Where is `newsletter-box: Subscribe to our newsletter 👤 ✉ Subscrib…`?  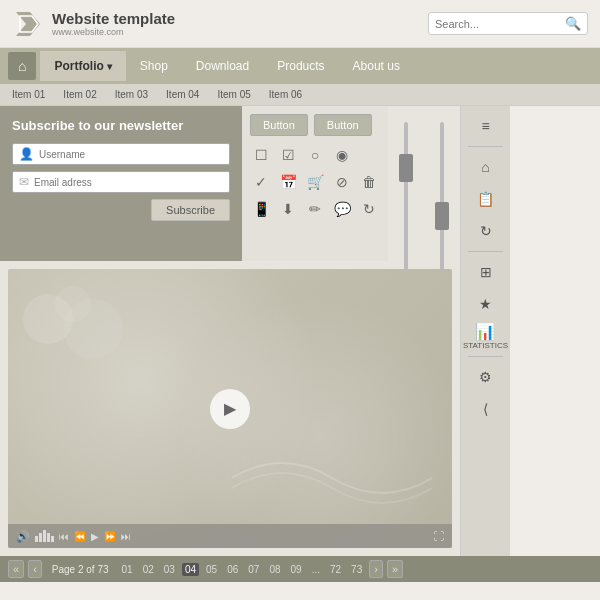
newsletter-box: Subscribe to our newsletter 👤 ✉ Subscrib… is located at coordinates (121, 184).